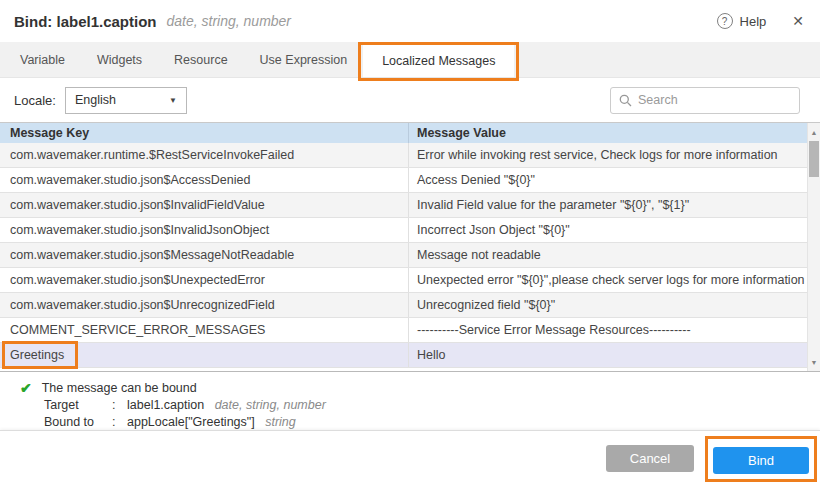 This screenshot has height=486, width=820. What do you see at coordinates (42, 60) in the screenshot?
I see `tab-variable: Variable` at bounding box center [42, 60].